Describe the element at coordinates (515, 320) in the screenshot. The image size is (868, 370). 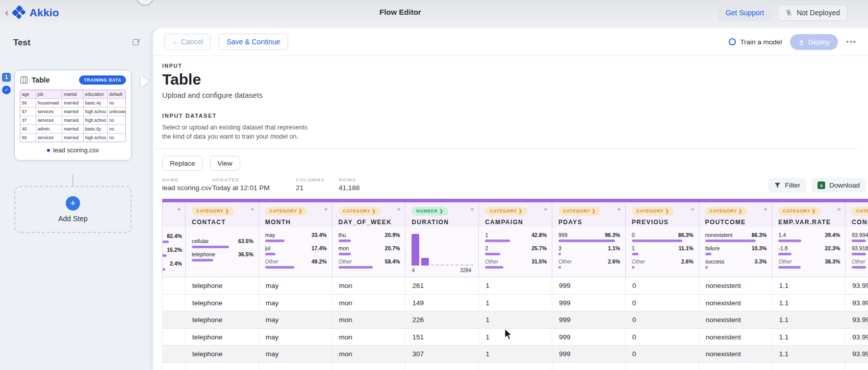
I see `table-row: telephonemaymon22619990nonexistent1.193.…` at that location.